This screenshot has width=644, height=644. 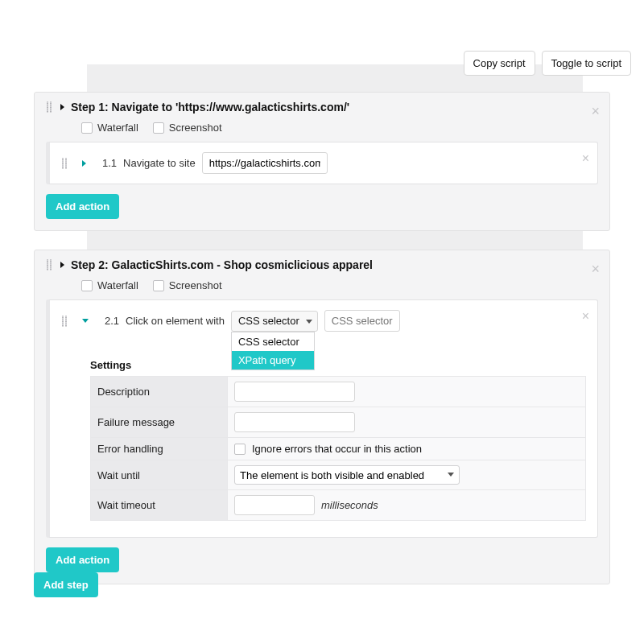 I want to click on action-index: 1.1, so click(x=109, y=163).